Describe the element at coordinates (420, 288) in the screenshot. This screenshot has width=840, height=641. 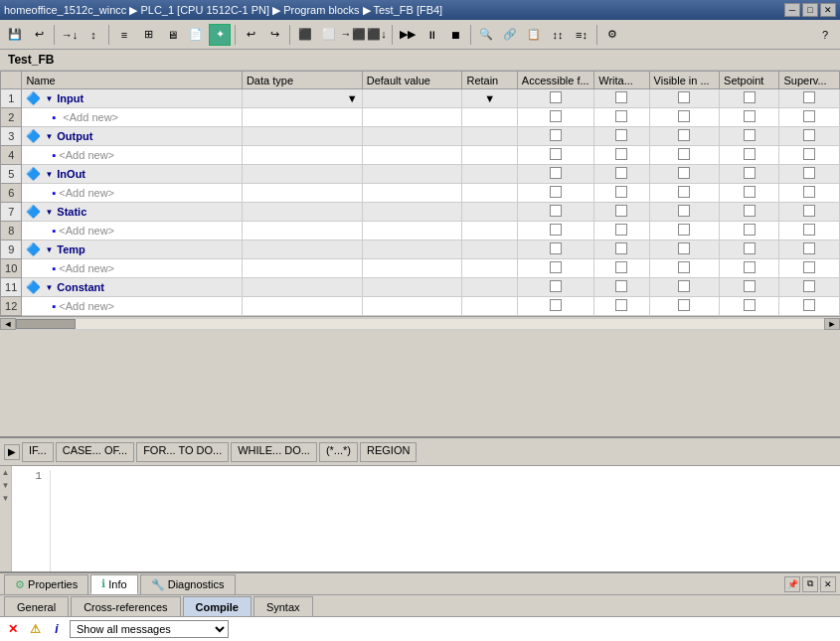
I see `table-row: 11 🔷 ▼ Constant` at that location.